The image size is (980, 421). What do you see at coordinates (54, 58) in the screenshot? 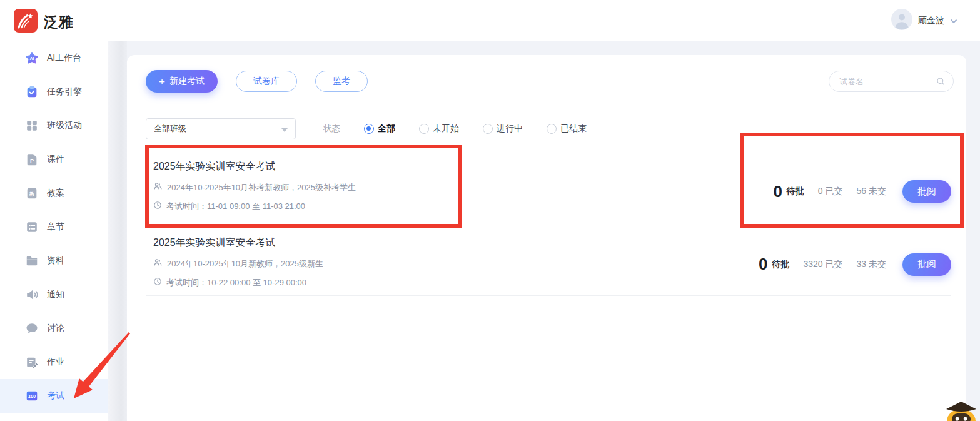
I see `sidebar-item-ai-workbench: AI AI工作台` at bounding box center [54, 58].